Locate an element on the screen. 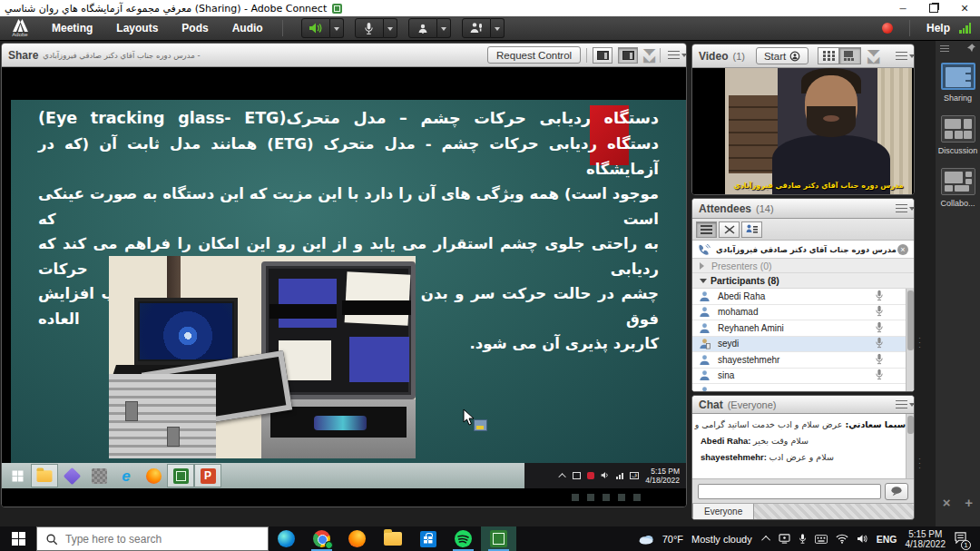  tray-display-icon is located at coordinates (784, 539).